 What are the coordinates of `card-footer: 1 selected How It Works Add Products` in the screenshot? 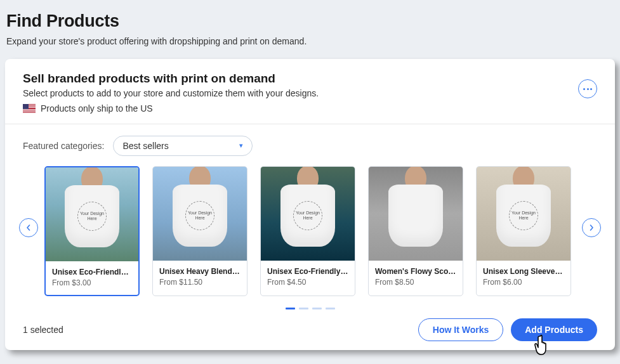 It's located at (310, 325).